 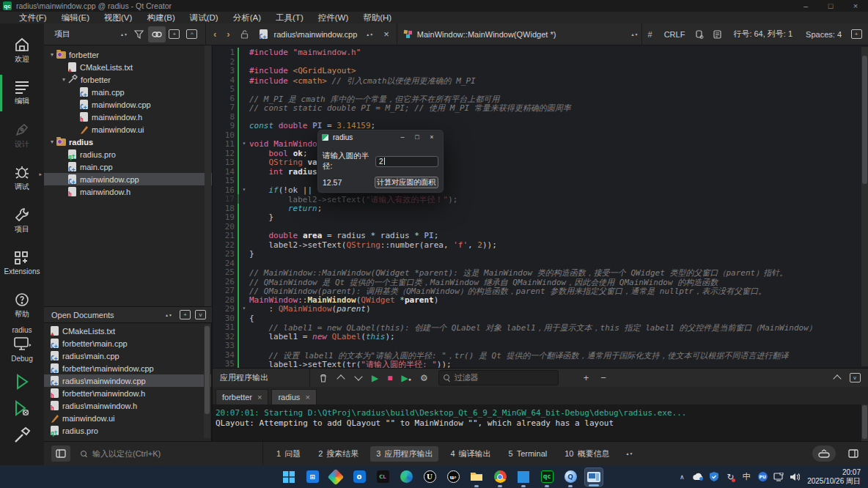 What do you see at coordinates (746, 476) in the screenshot?
I see `tray-ime-zh-icon: 中` at bounding box center [746, 476].